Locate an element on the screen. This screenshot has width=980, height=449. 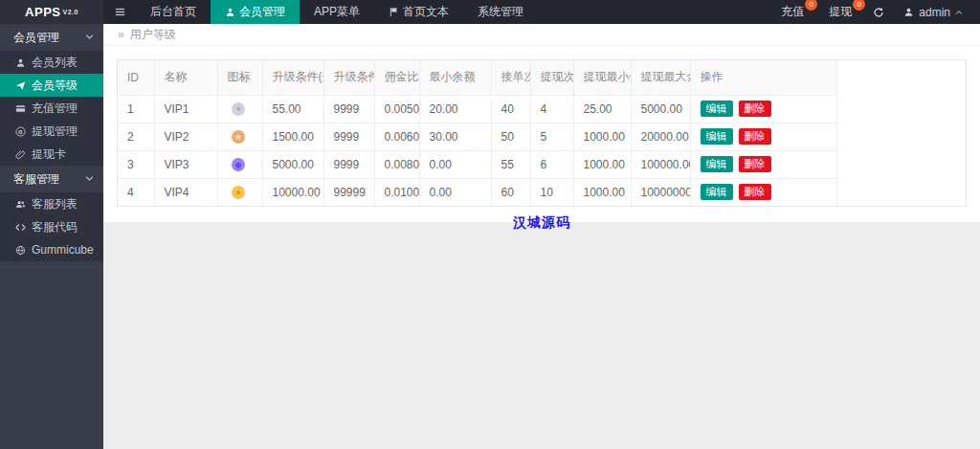
col-withdraw-times: 提现次数 is located at coordinates (551, 78).